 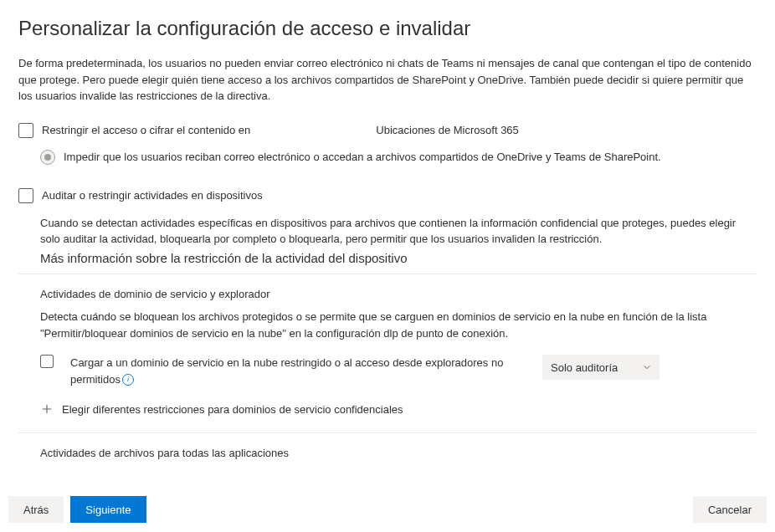 What do you see at coordinates (730, 509) in the screenshot?
I see `cancel-button: Cancelar` at bounding box center [730, 509].